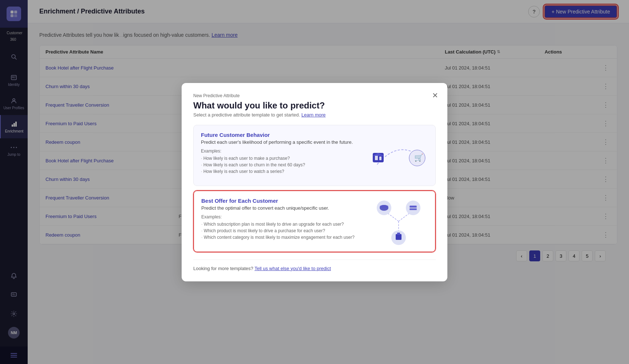 This screenshot has height=364, width=629. I want to click on example-item: How likely is each user to make a purcha…, so click(282, 158).